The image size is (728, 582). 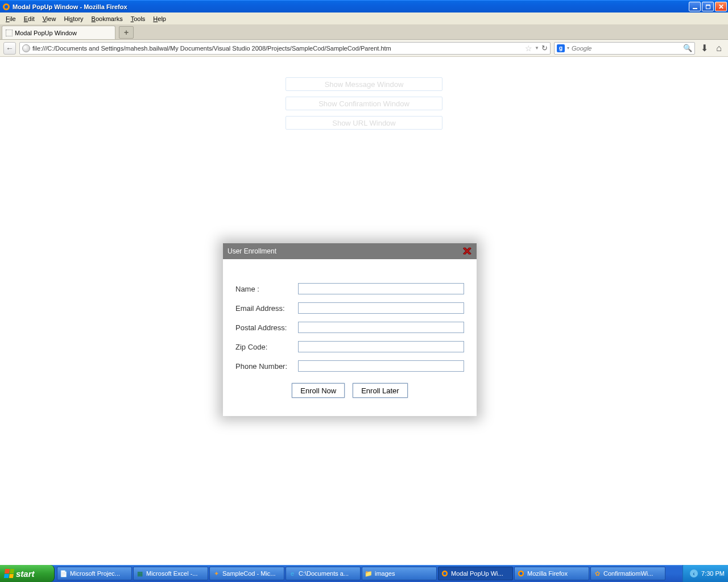 I want to click on window-close-button: ✕, so click(x=721, y=7).